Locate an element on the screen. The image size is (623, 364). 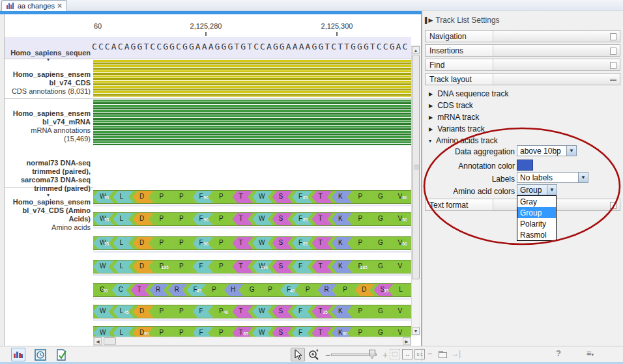
group-navigation: Navigation is located at coordinates (523, 36).